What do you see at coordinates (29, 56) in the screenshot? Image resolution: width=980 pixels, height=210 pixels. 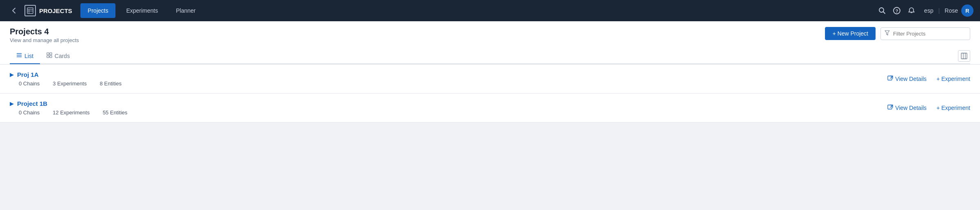 I see `tab-list-label: List` at bounding box center [29, 56].